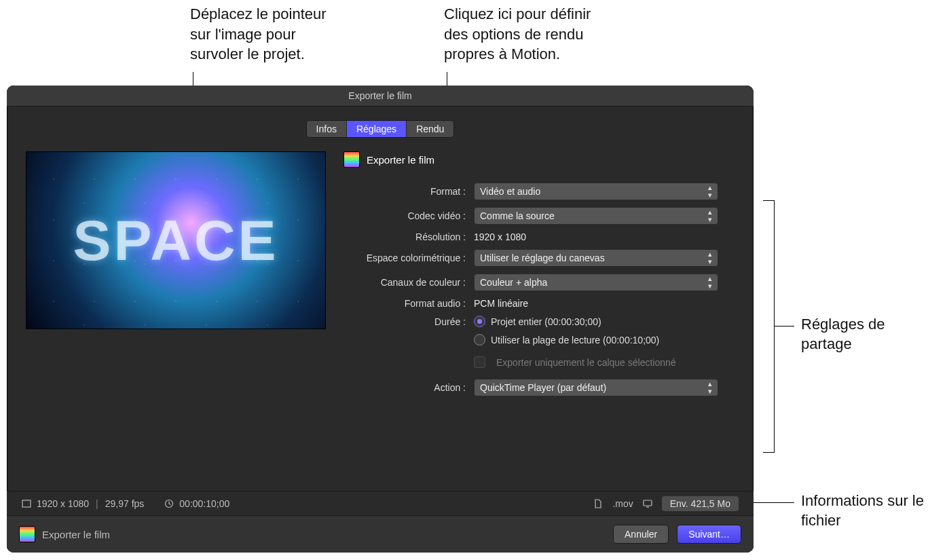  Describe the element at coordinates (401, 160) in the screenshot. I see `section-title: Exporter le film` at that location.